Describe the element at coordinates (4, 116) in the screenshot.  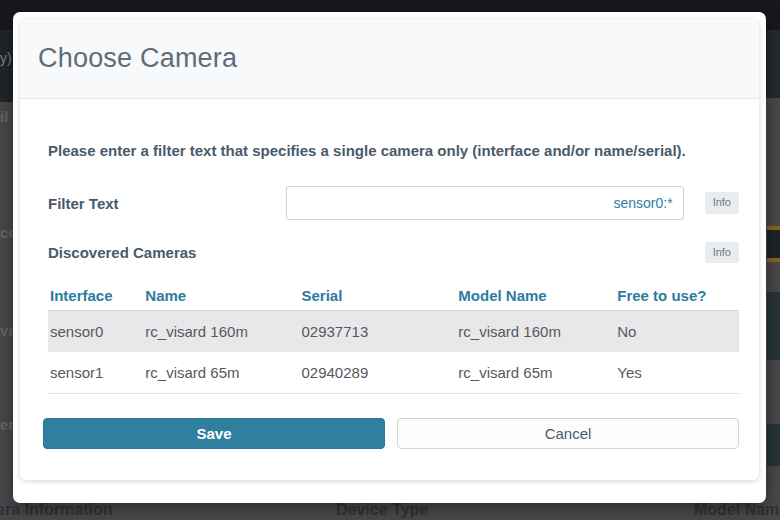
I see `background-text-fragment: il` at that location.